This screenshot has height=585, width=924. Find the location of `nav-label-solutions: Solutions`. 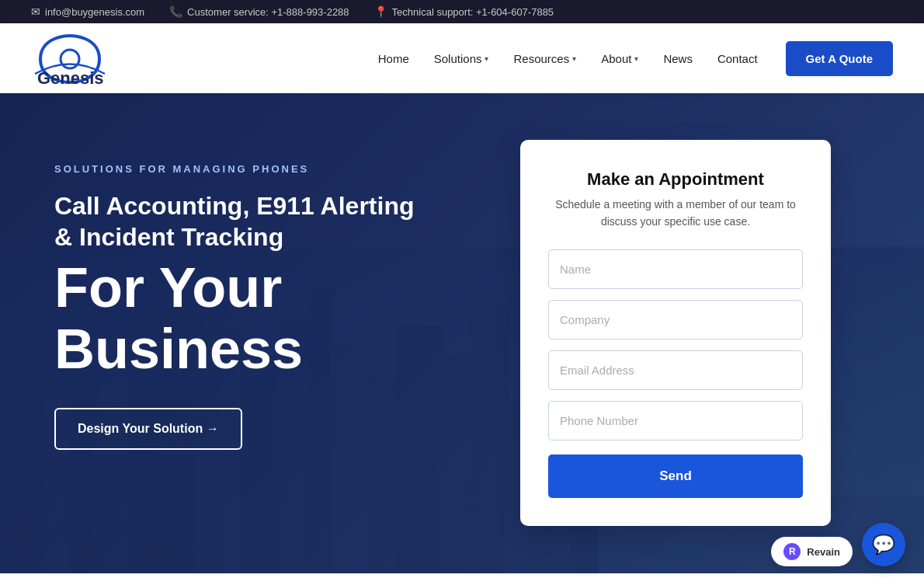

nav-label-solutions: Solutions is located at coordinates (458, 59).